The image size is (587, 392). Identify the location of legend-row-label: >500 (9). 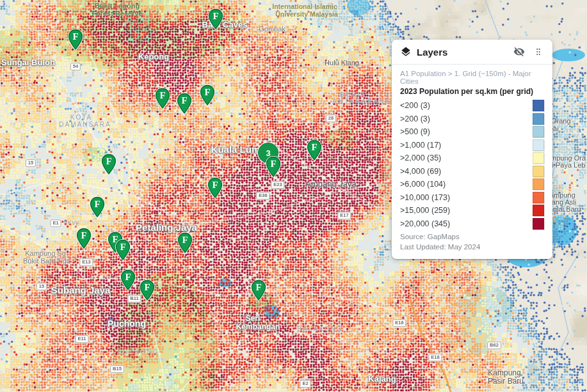
(415, 132).